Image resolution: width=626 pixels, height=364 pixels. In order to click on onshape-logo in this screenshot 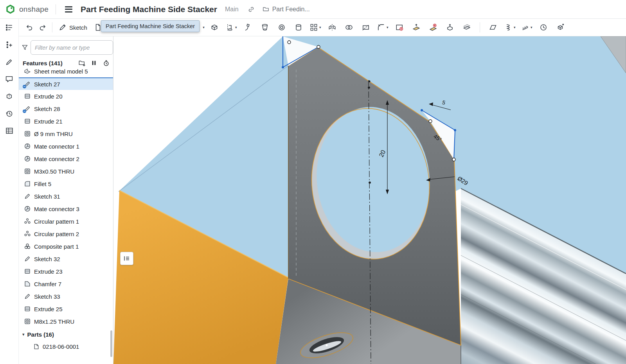, I will do `click(10, 9)`.